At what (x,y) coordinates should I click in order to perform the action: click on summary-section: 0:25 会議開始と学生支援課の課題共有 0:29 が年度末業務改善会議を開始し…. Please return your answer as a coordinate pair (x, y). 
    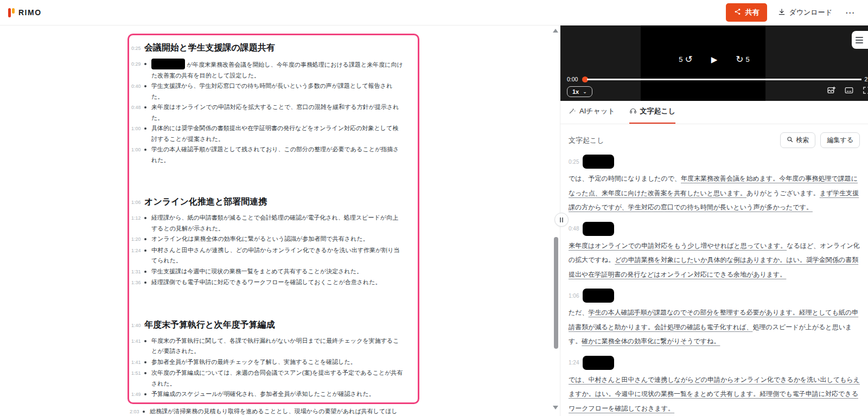
    Looking at the image, I should click on (272, 104).